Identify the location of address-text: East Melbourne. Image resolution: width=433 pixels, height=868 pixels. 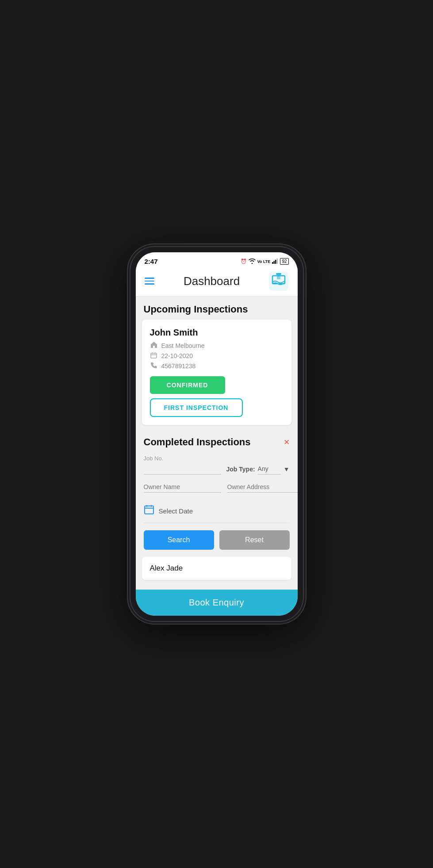
(183, 346).